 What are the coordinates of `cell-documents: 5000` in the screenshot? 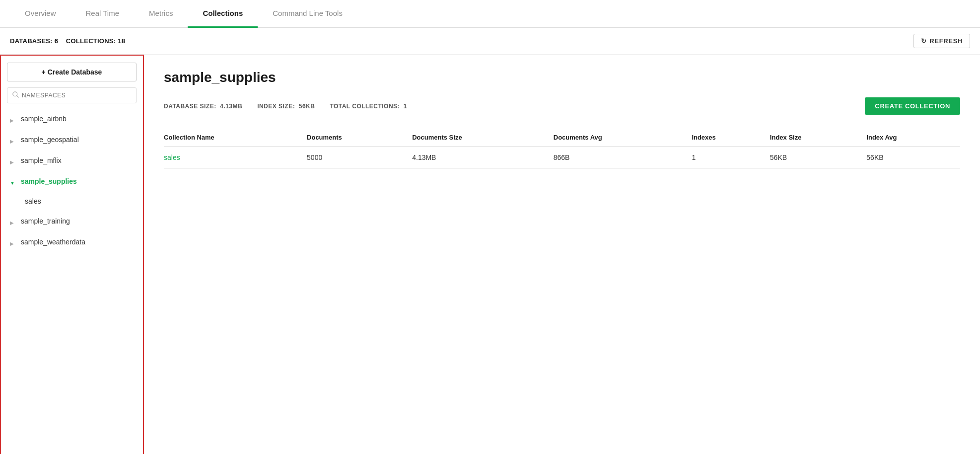 It's located at (359, 158).